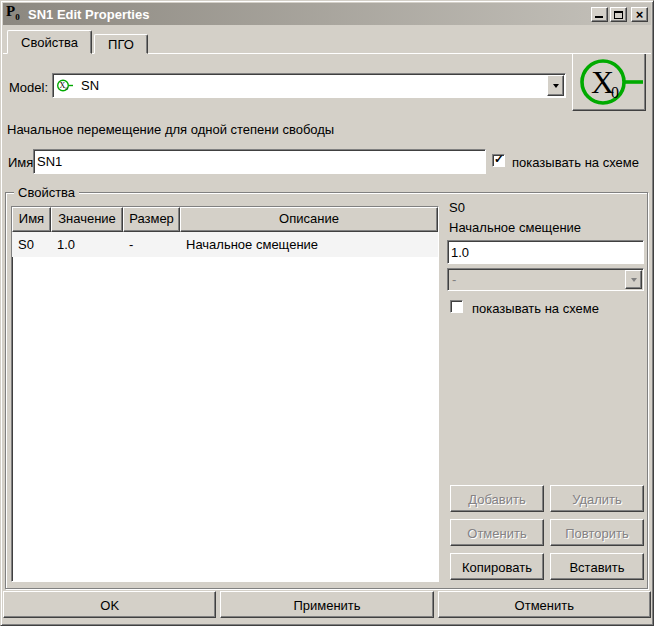 The image size is (654, 626). What do you see at coordinates (87, 244) in the screenshot?
I see `cell-value: 1.0` at bounding box center [87, 244].